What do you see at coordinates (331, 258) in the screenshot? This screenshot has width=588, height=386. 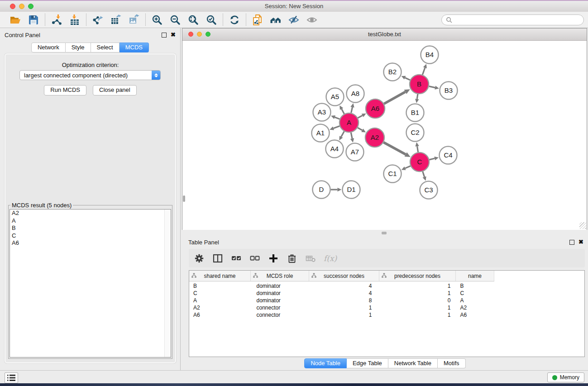 I see `function-builder-button-disabled: f(x)` at bounding box center [331, 258].